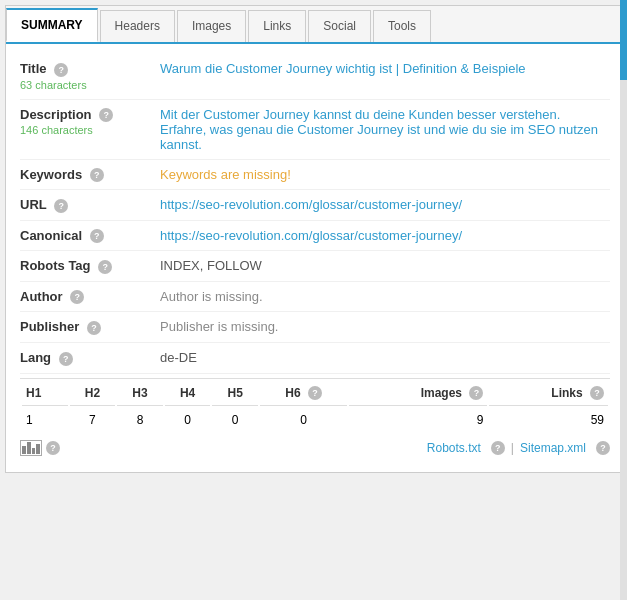  I want to click on th-h3: H3, so click(140, 394).